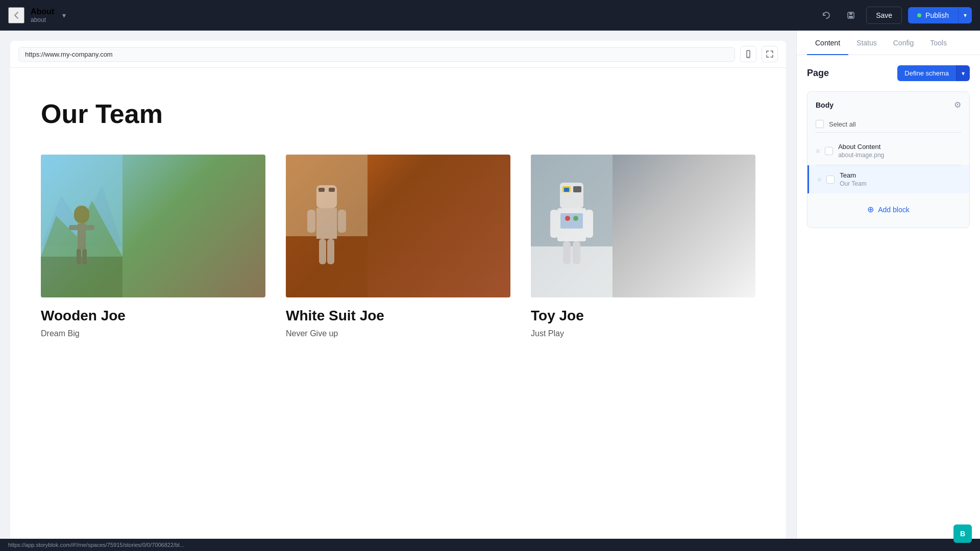 The image size is (980, 551). Describe the element at coordinates (153, 246) in the screenshot. I see `team-card-0: Wooden Joe Dream Big` at that location.